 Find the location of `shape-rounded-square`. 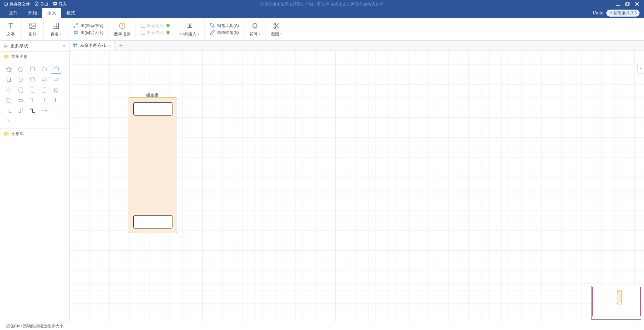

shape-rounded-square is located at coordinates (21, 80).